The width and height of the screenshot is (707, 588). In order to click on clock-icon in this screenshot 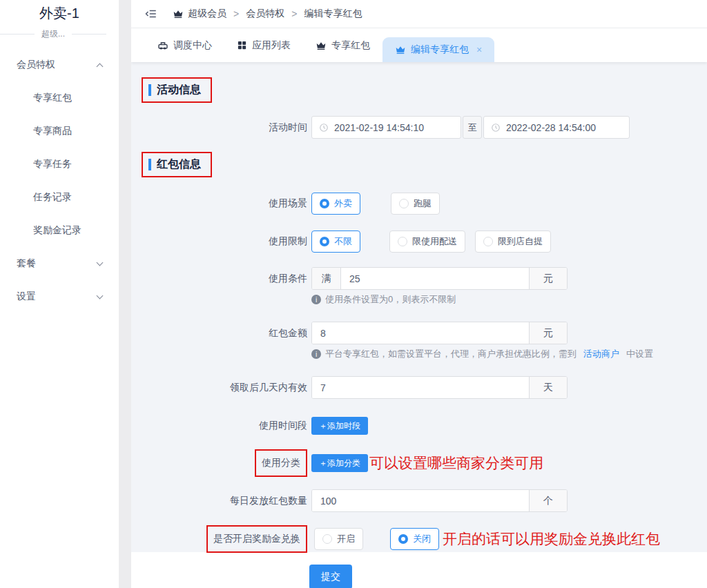, I will do `click(324, 128)`.